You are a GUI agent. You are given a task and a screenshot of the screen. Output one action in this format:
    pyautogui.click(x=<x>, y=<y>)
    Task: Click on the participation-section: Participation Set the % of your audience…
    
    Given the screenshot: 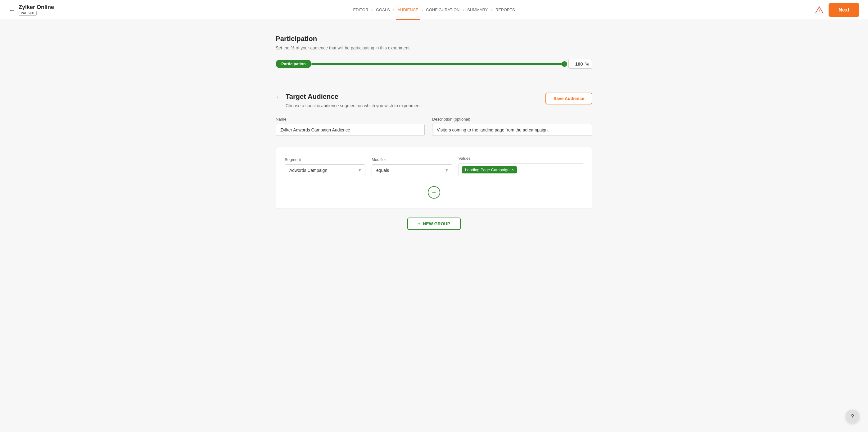 What is the action you would take?
    pyautogui.click(x=434, y=52)
    